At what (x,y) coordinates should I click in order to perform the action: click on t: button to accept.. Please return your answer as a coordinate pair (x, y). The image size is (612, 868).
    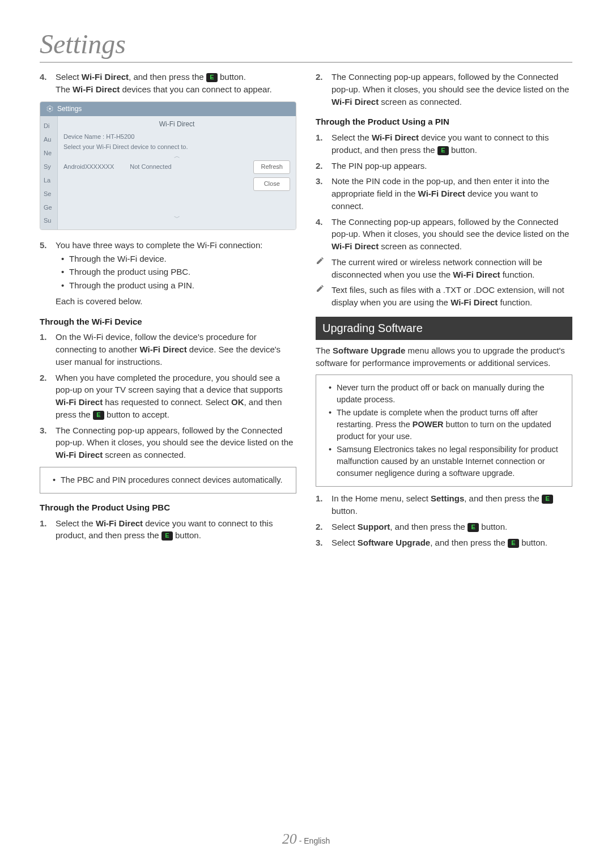
    Looking at the image, I should click on (137, 415).